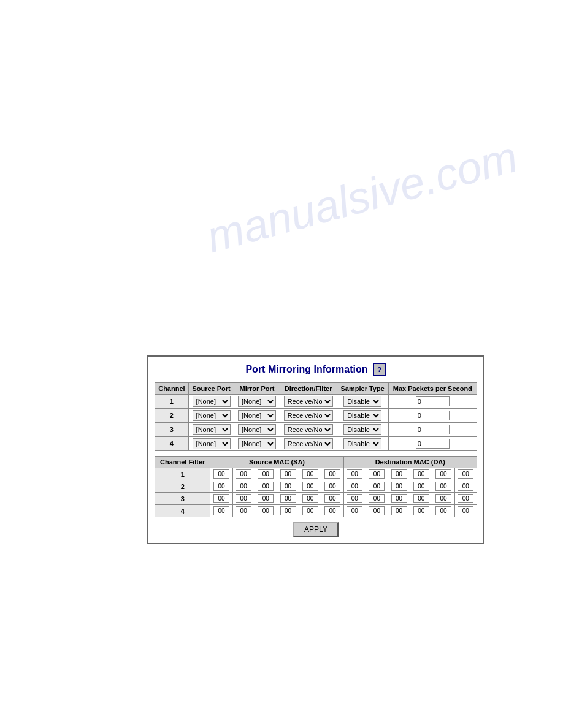 Image resolution: width=563 pixels, height=728 pixels. Describe the element at coordinates (282, 37) in the screenshot. I see `top-border` at that location.